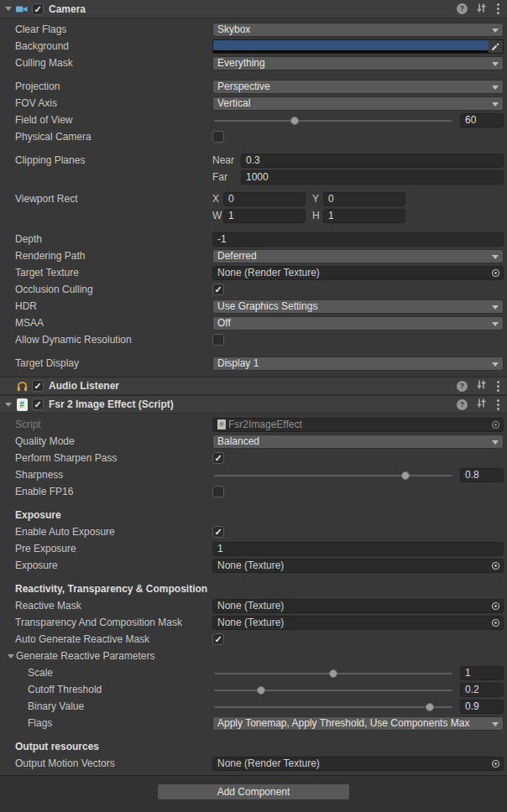 Image resolution: width=507 pixels, height=812 pixels. I want to click on quality-mode-dropdown: Balanced, so click(358, 441).